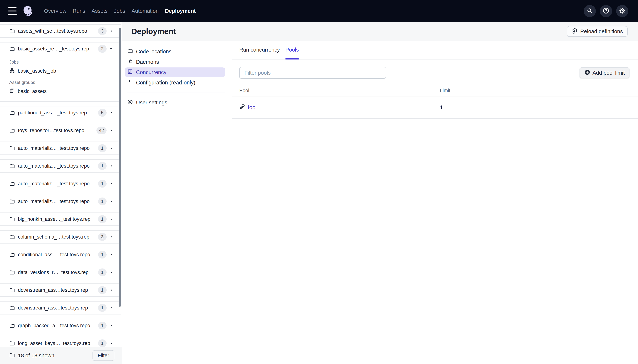 Image resolution: width=638 pixels, height=364 pixels. Describe the element at coordinates (120, 167) in the screenshot. I see `sidebar-scrollbar` at that location.